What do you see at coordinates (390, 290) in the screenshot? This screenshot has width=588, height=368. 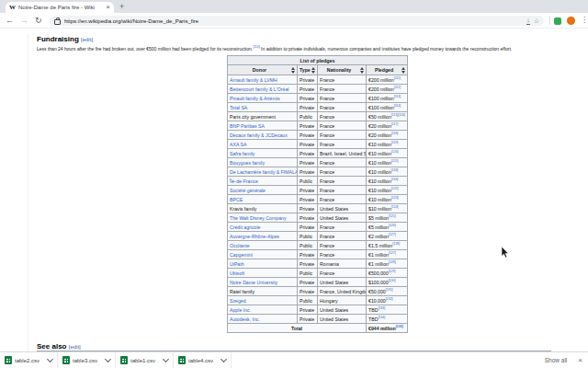 I see `citation-link: [131]` at bounding box center [390, 290].